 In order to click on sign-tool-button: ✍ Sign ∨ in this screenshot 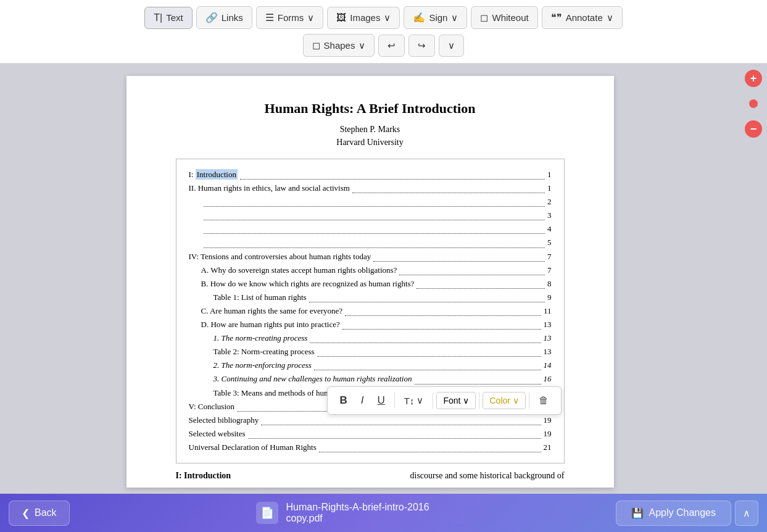, I will do `click(436, 17)`.